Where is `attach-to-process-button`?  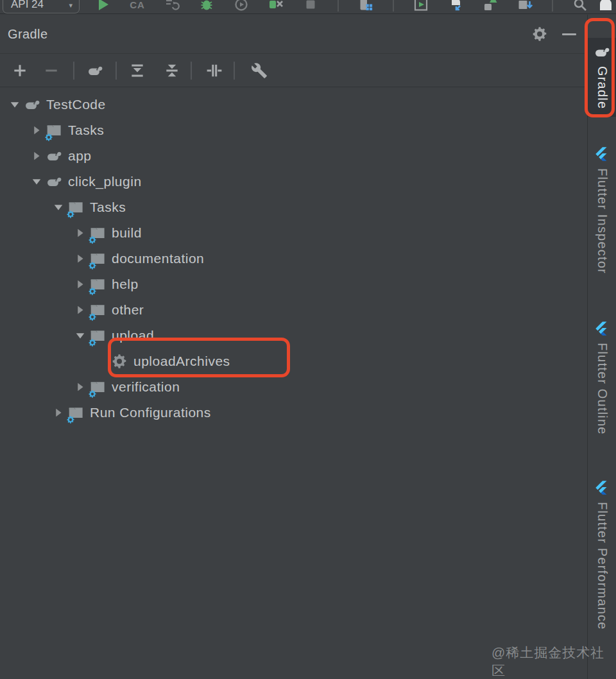
attach-to-process-button is located at coordinates (276, 6).